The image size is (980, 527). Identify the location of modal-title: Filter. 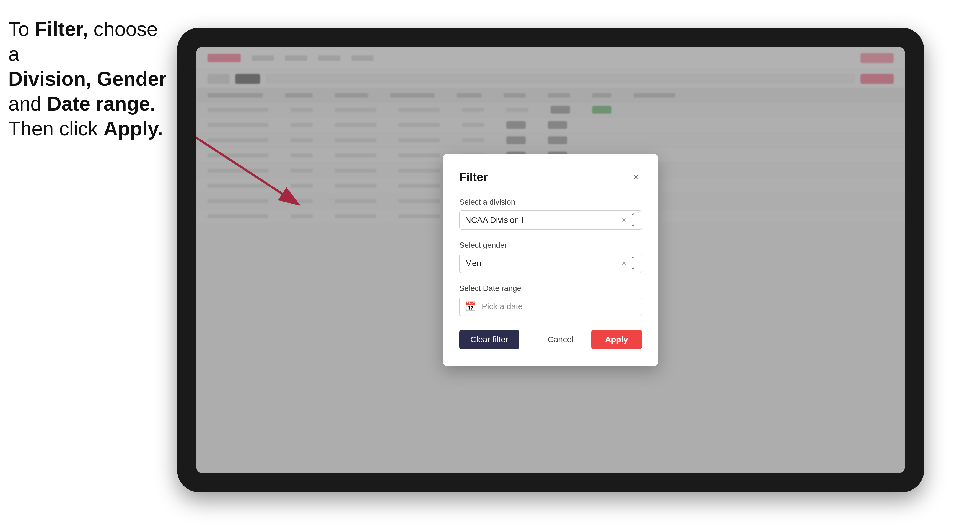
(473, 177).